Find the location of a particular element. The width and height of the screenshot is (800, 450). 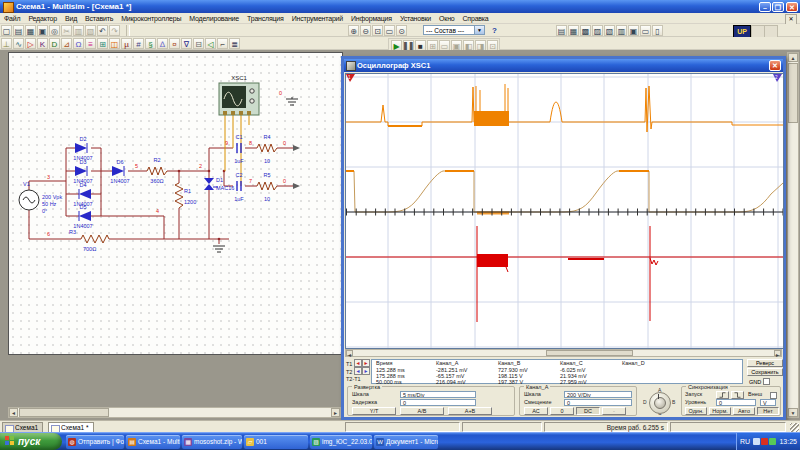

bus-icon: ≣ is located at coordinates (234, 44).